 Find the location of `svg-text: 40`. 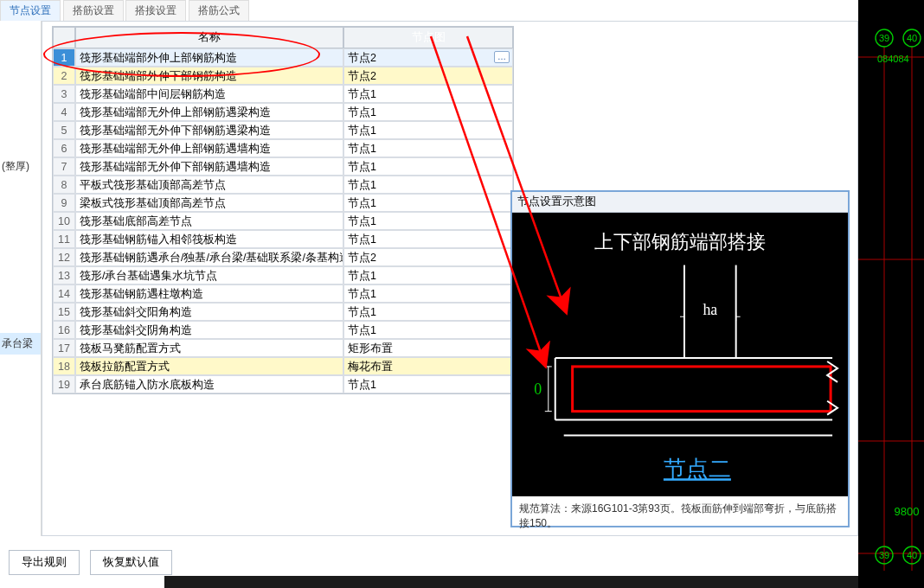

svg-text: 40 is located at coordinates (912, 38).